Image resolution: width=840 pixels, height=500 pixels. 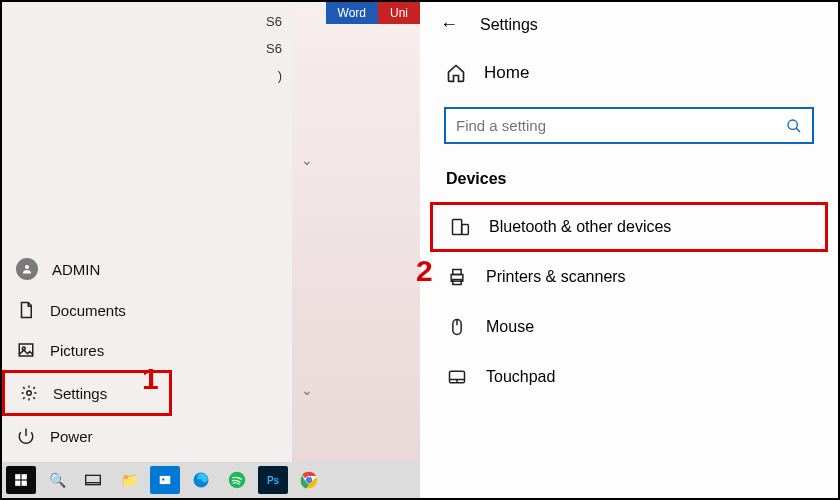 I want to click on edge-icon, so click(x=201, y=480).